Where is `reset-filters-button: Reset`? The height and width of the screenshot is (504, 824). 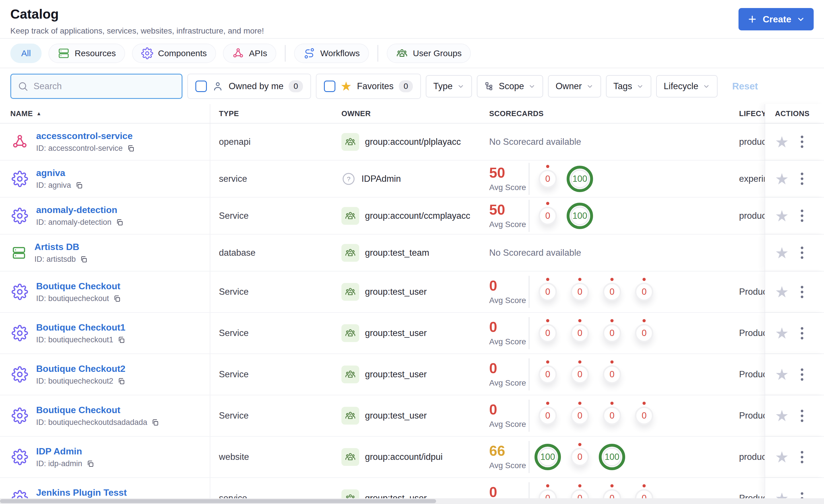 reset-filters-button: Reset is located at coordinates (745, 86).